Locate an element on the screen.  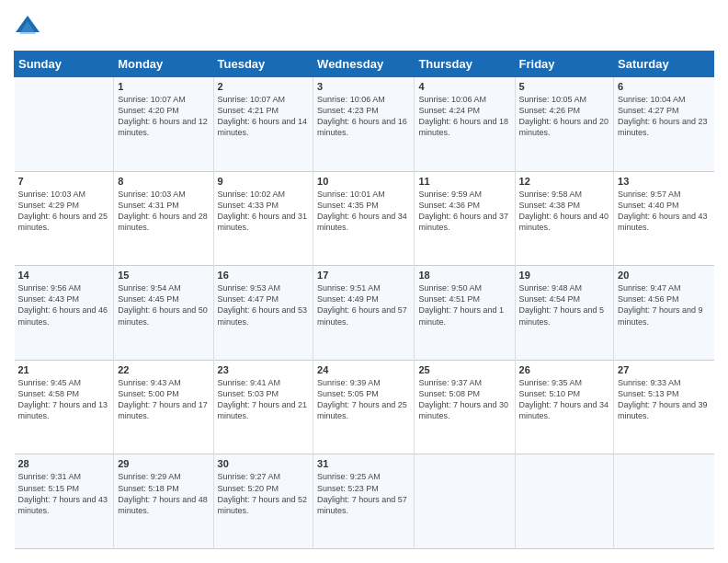
calendar-cell: 6Sunrise: 10:04 AMSunset: 4:27 PMDayligh… is located at coordinates (664, 125).